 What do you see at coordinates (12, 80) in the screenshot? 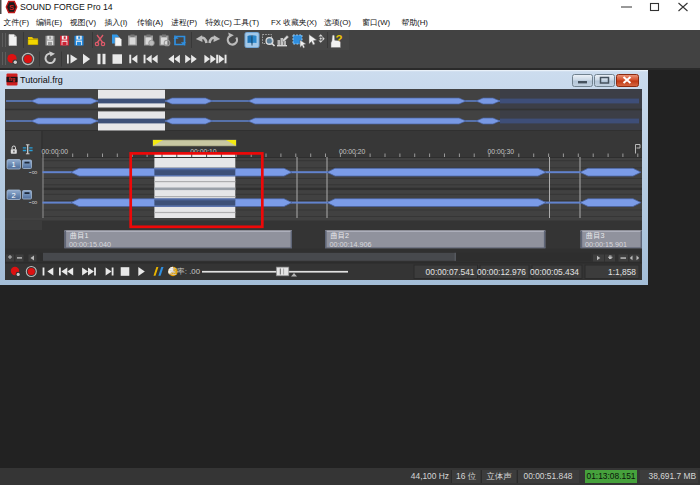
I see `svg-text: frg` at bounding box center [12, 80].